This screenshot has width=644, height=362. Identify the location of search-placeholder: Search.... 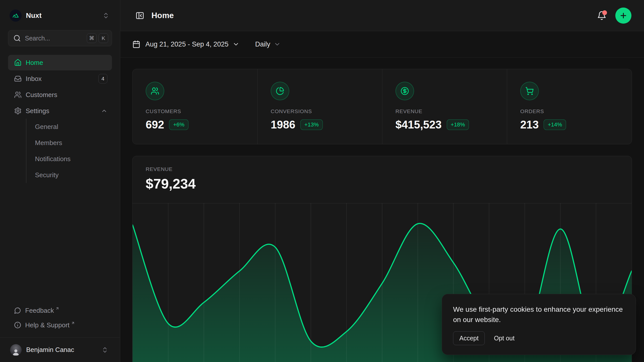
(56, 38).